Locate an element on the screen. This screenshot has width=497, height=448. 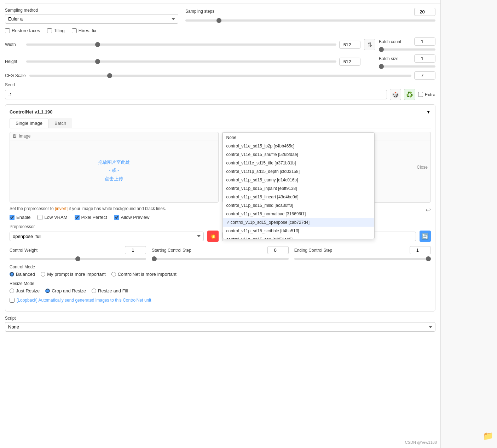
tab-batch: Batch is located at coordinates (60, 123).